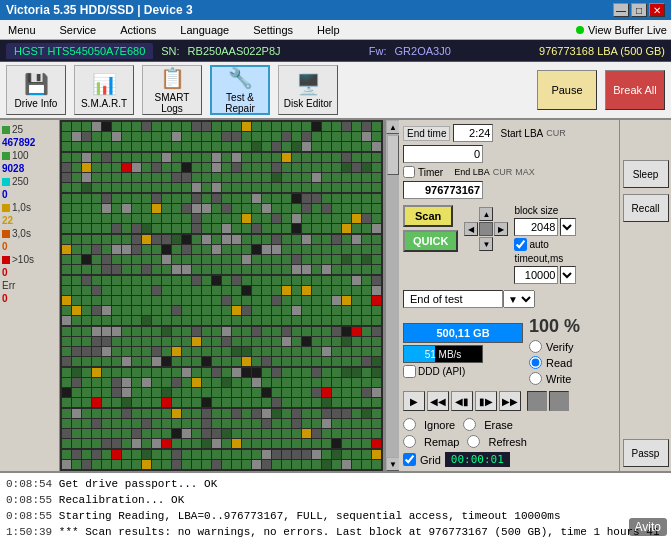 This screenshot has width=671, height=540. I want to click on refresh-radio, so click(474, 442).